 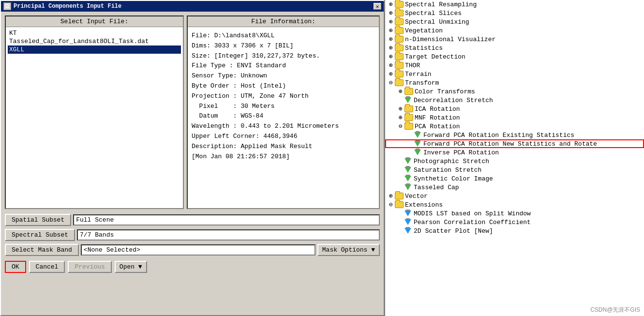 What do you see at coordinates (515, 135) in the screenshot?
I see `tree-node: Forward PCA Rotation Existing Statistics` at bounding box center [515, 135].